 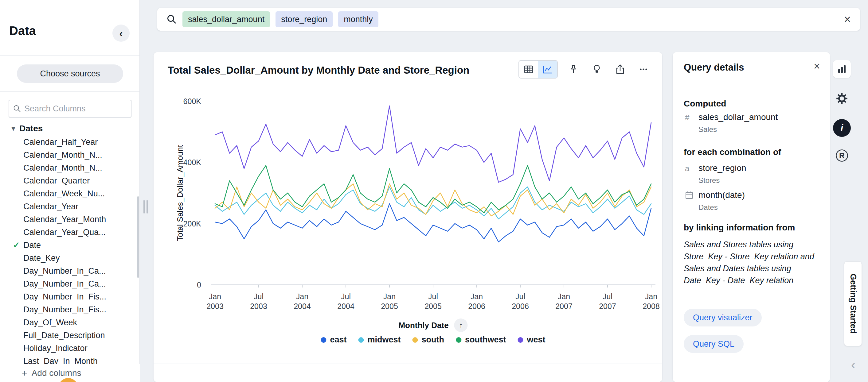 I want to click on x-tick-label: 2006, so click(x=520, y=306).